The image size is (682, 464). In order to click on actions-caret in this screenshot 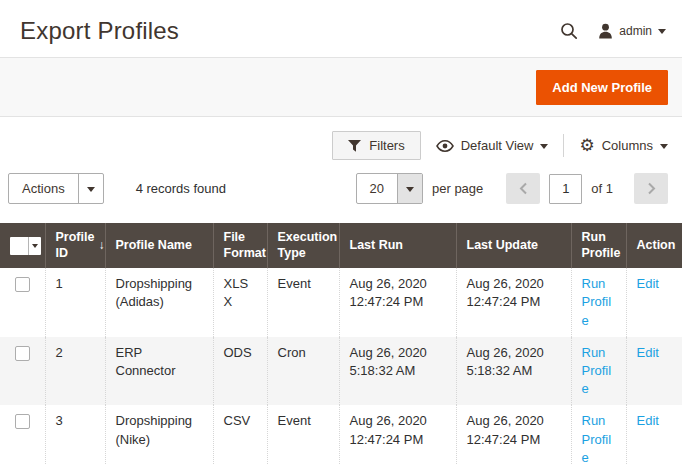, I will do `click(90, 188)`.